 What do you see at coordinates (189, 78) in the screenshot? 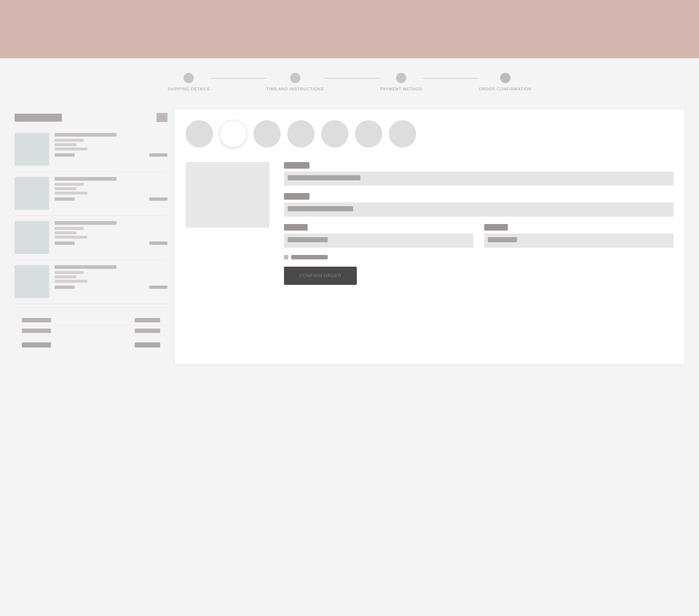
I see `step-circle-shipping` at bounding box center [189, 78].